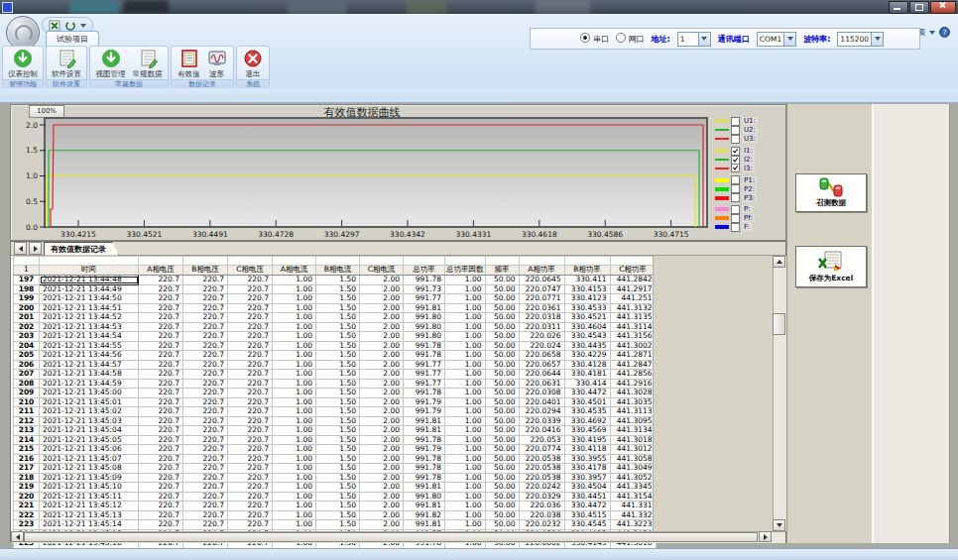 The height and width of the screenshot is (560, 958). Describe the element at coordinates (587, 384) in the screenshot. I see `cell: 330.414` at that location.